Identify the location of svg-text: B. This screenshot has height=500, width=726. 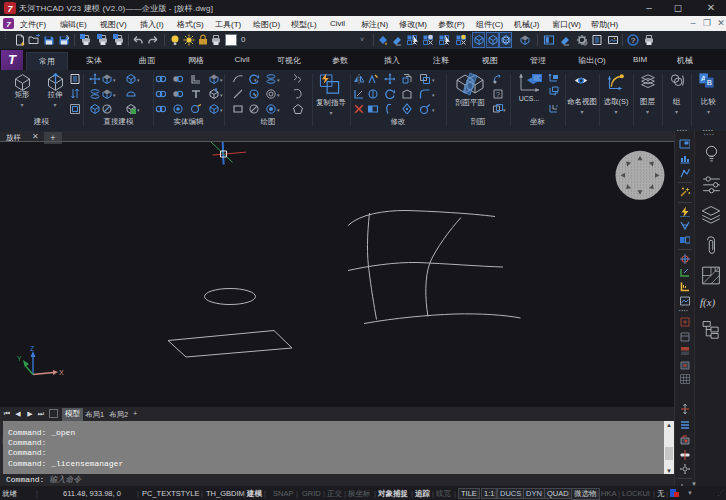
(710, 82).